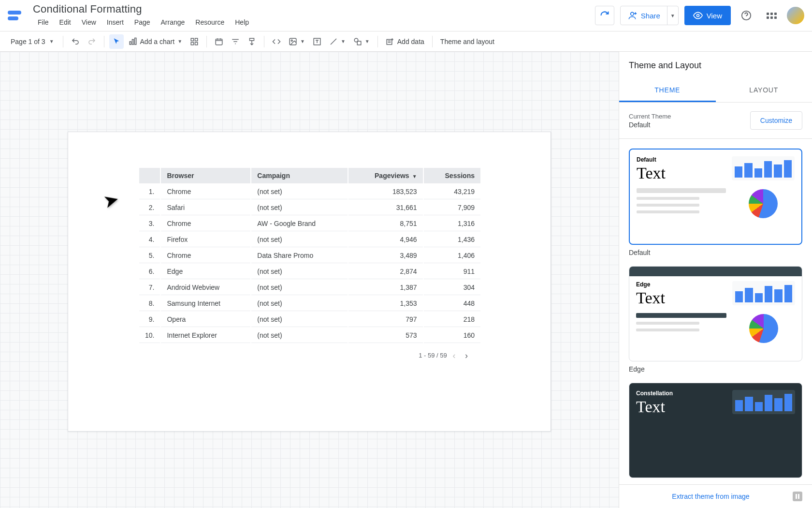 The image size is (812, 508). What do you see at coordinates (300, 176) in the screenshot?
I see `col-campaign: Campaign` at bounding box center [300, 176].